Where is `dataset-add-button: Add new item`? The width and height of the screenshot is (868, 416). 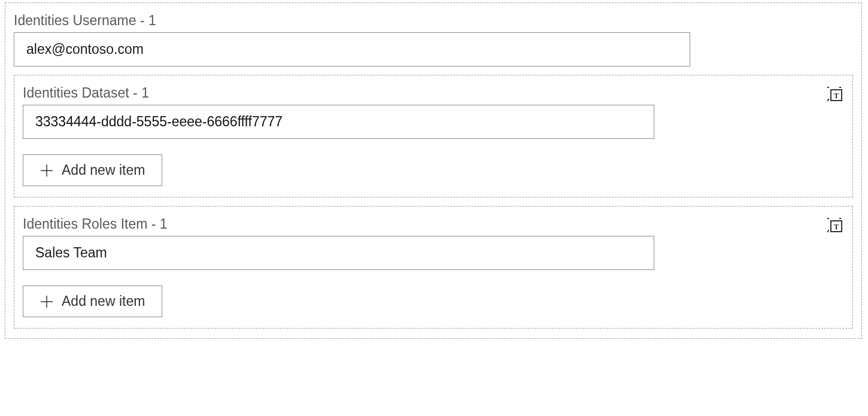
dataset-add-button: Add new item is located at coordinates (92, 170).